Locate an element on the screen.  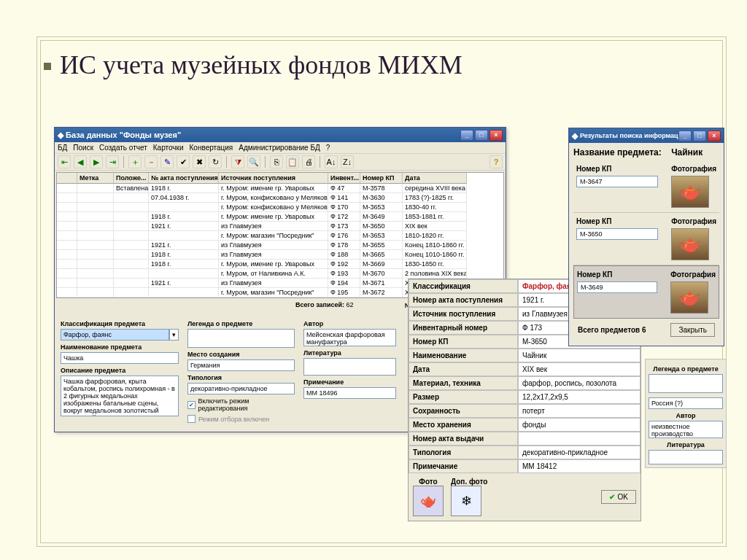
lit-input is located at coordinates (350, 367).